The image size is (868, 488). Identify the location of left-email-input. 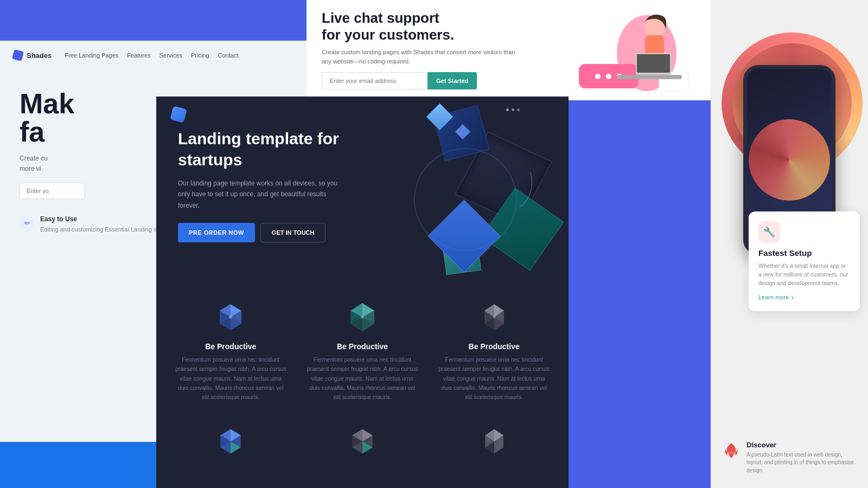
(52, 191).